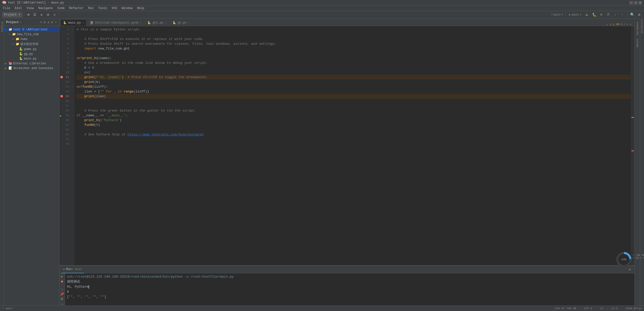 The height and width of the screenshot is (311, 644). I want to click on sidebar-item-game-py: 🐍 game.py, so click(32, 49).